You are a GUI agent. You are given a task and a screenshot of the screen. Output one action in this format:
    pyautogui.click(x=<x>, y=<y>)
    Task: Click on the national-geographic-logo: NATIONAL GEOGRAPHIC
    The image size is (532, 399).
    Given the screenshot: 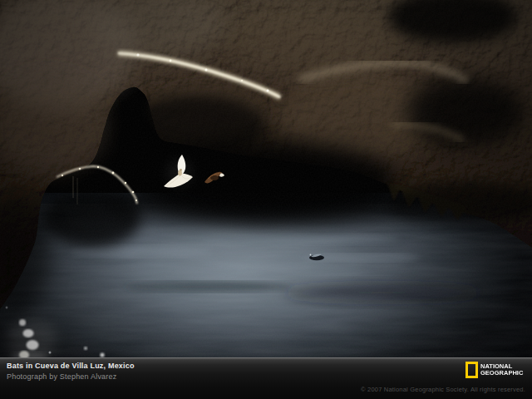 What is the action you would take?
    pyautogui.click(x=495, y=370)
    